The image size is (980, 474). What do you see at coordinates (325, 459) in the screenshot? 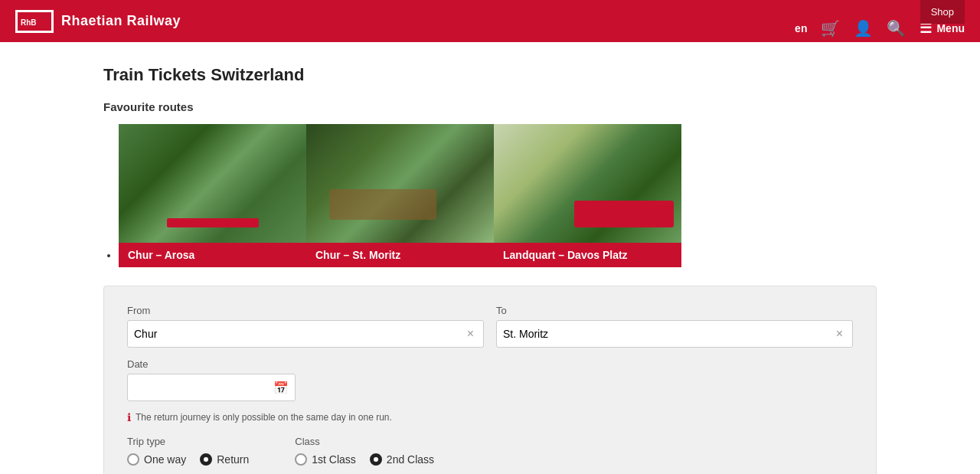
I see `class-1st: 1st Class` at bounding box center [325, 459].